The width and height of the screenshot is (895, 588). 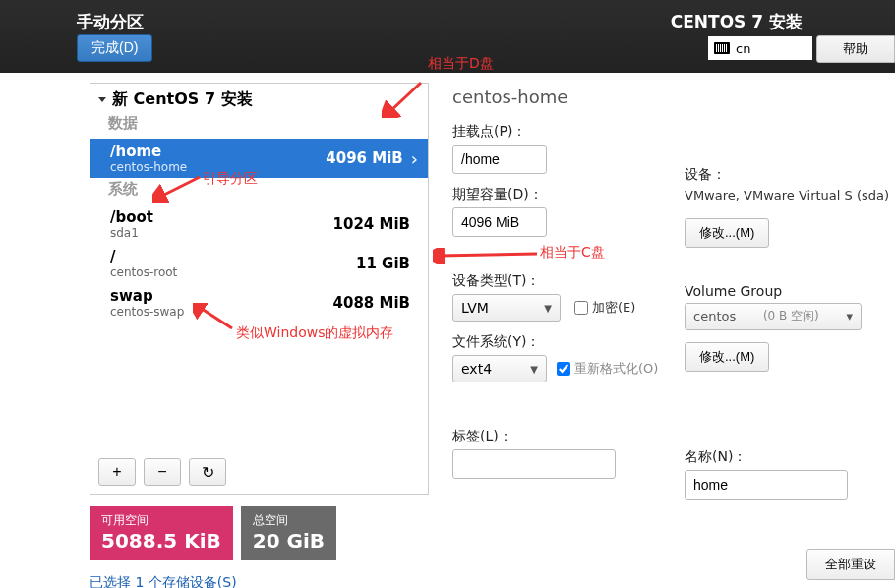 I want to click on tree-header: 新 CentOS 7 安装, so click(x=260, y=98).